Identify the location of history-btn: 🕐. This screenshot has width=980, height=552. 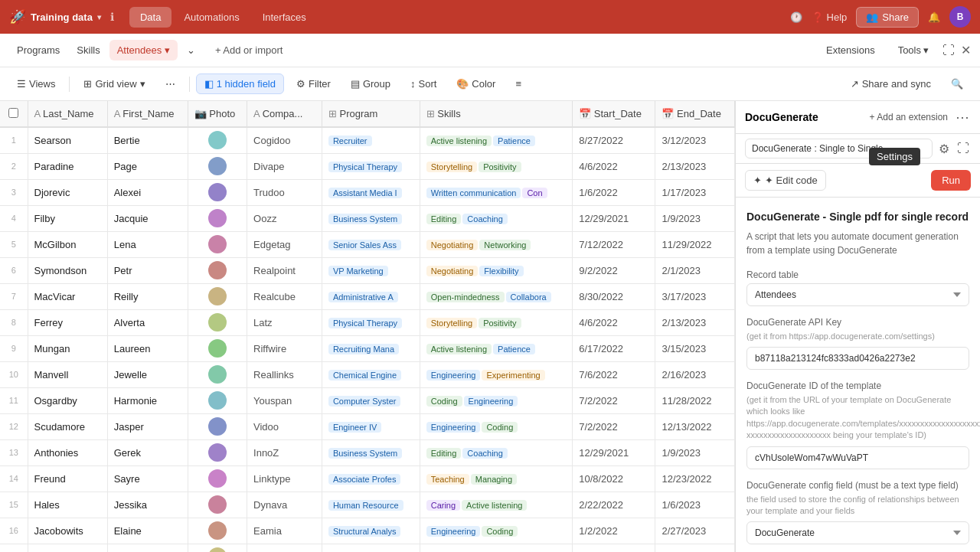
(796, 17).